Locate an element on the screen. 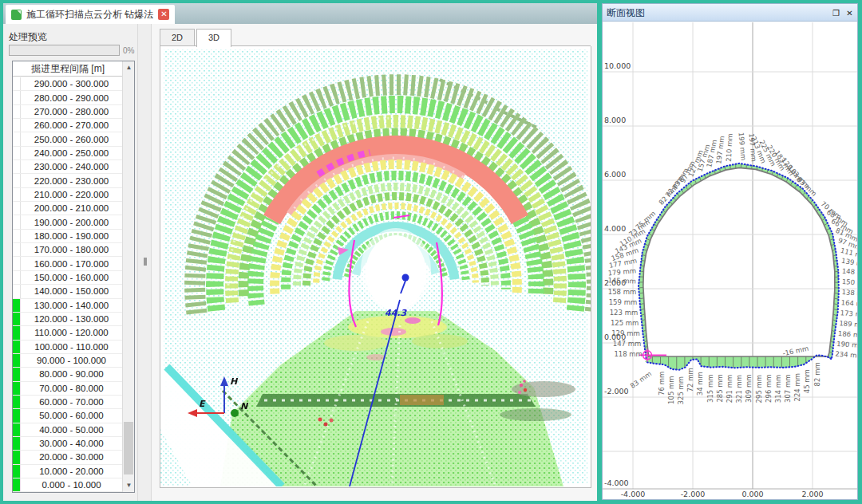 This screenshot has width=862, height=504. tab-2d: 2D is located at coordinates (177, 37).